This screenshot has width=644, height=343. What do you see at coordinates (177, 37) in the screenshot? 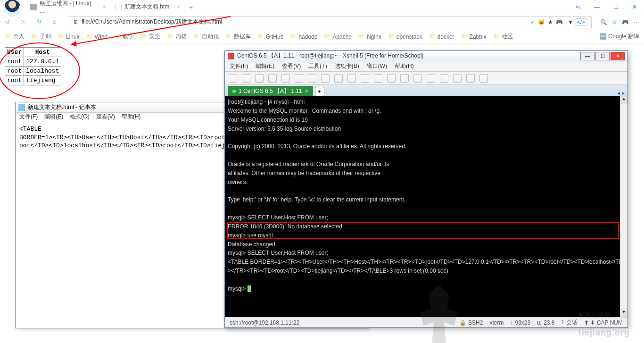
I see `bookmark-item: 内核` at bounding box center [177, 37].